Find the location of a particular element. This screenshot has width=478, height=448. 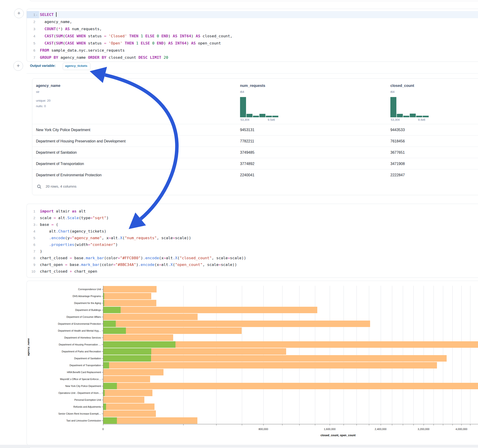

histogram-max-label: 9.5e6 is located at coordinates (271, 120).